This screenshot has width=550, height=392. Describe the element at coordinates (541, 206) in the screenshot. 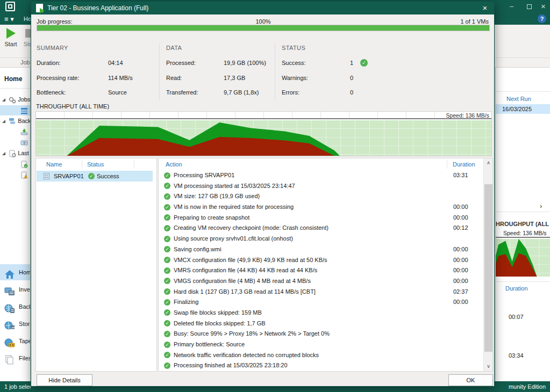

I see `expand-panel-chevron-icon: ›` at that location.